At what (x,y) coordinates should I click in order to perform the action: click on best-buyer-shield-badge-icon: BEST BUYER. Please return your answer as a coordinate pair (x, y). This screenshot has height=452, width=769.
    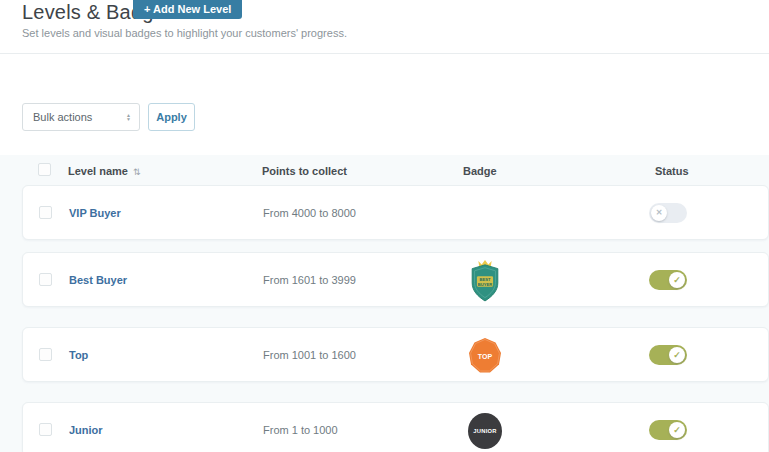
    Looking at the image, I should click on (485, 281).